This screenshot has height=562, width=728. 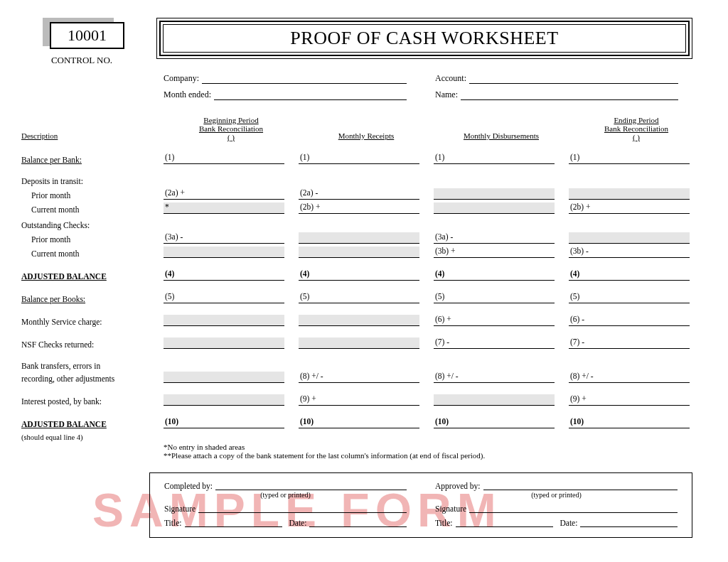 I want to click on account-label: Account:, so click(x=451, y=78).